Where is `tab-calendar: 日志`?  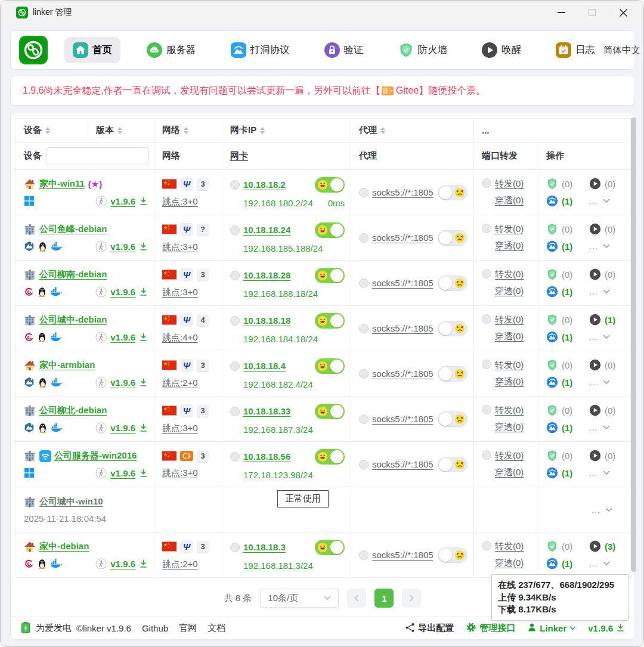 tab-calendar: 日志 is located at coordinates (575, 50).